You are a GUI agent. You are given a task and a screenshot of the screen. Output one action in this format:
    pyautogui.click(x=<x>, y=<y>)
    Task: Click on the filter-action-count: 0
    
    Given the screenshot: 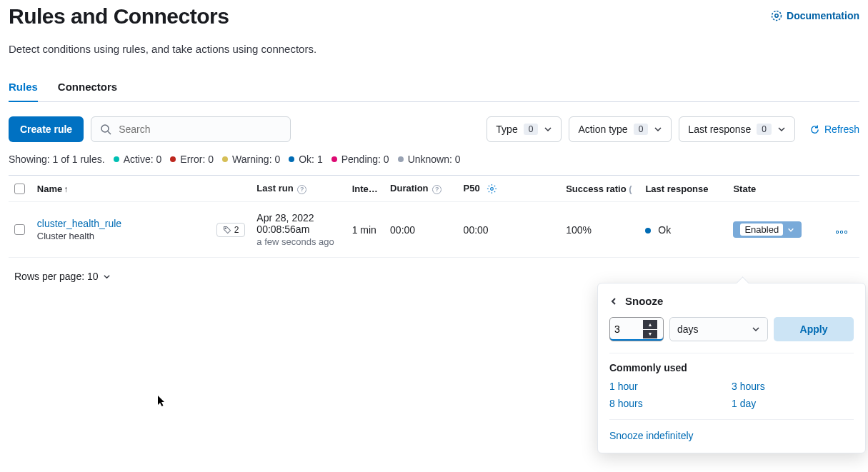 What is the action you would take?
    pyautogui.click(x=642, y=129)
    